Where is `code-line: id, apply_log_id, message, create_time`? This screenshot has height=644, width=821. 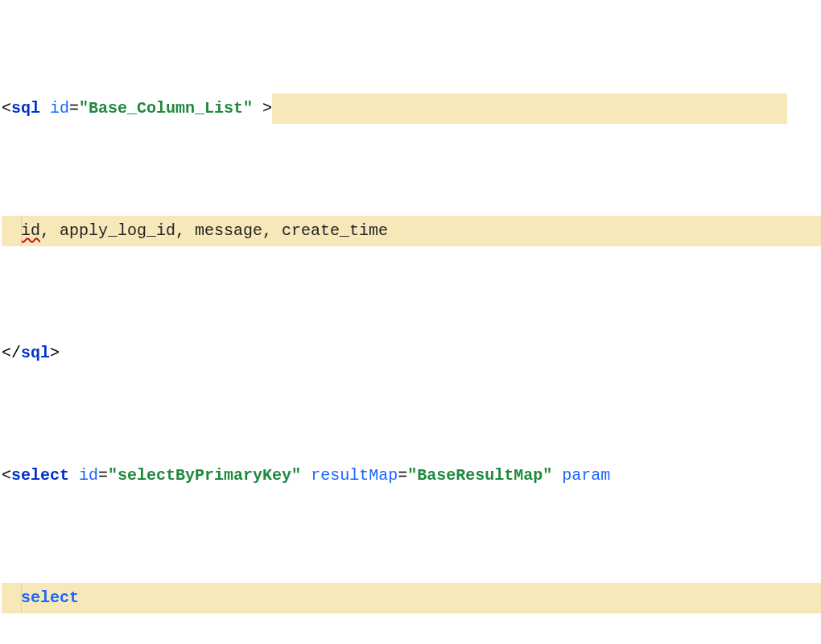 code-line: id, apply_log_id, message, create_time is located at coordinates (411, 231).